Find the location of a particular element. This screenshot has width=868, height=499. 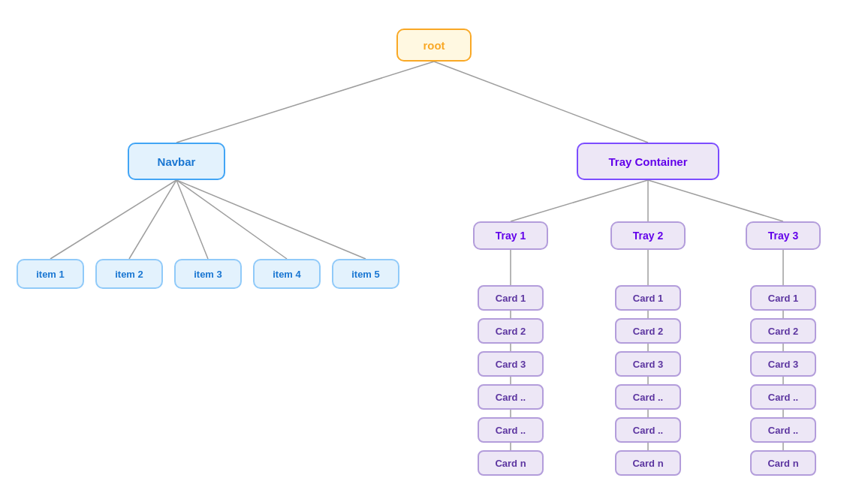

root-node: root is located at coordinates (434, 45).